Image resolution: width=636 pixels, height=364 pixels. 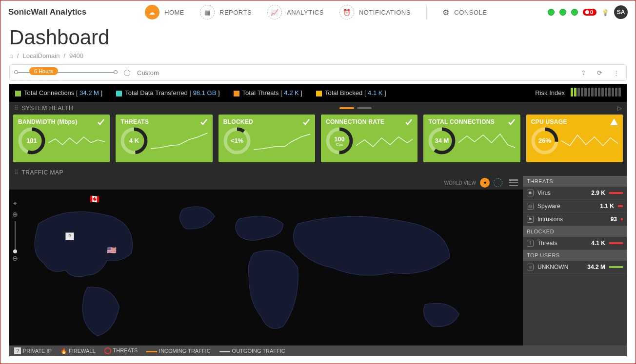 I want to click on map-toolbar: WORLD VIEW ✦, so click(x=266, y=183).